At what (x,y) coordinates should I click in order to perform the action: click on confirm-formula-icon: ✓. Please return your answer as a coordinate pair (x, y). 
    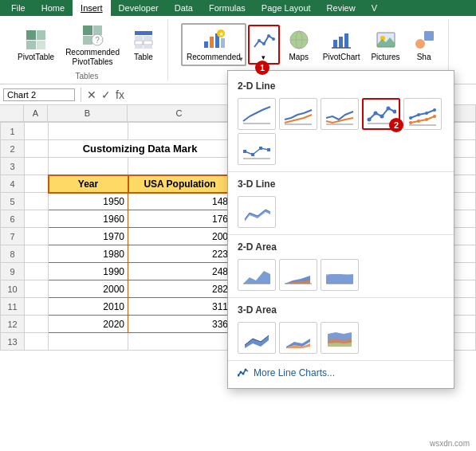
    Looking at the image, I should click on (106, 95).